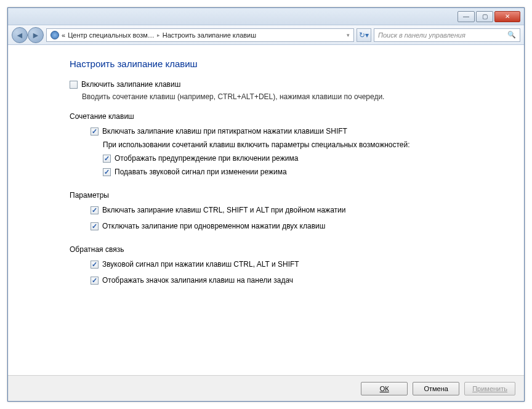 Image resolution: width=532 pixels, height=409 pixels. I want to click on search-input: Поиск в панели управления 🔍, so click(447, 35).